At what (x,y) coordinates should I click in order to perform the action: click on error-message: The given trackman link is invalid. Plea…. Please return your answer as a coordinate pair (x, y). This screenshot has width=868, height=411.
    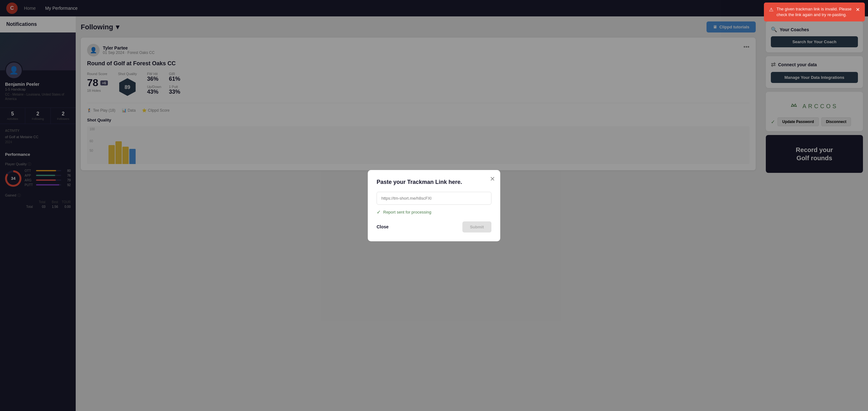
    Looking at the image, I should click on (815, 12).